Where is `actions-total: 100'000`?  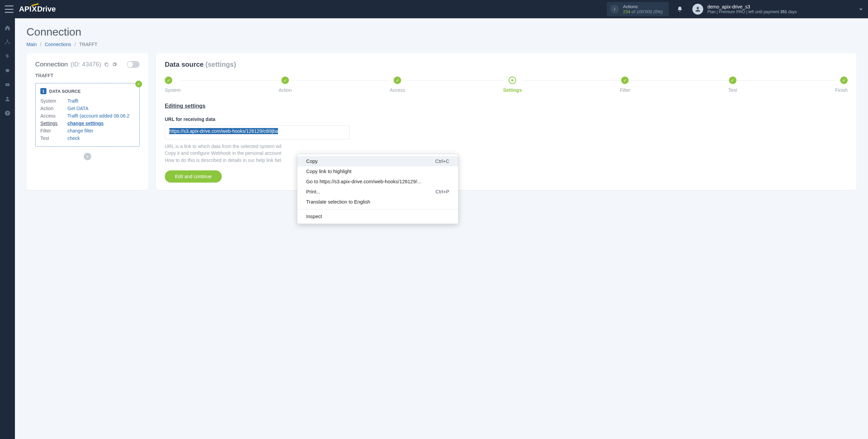
actions-total: 100'000 is located at coordinates (644, 12).